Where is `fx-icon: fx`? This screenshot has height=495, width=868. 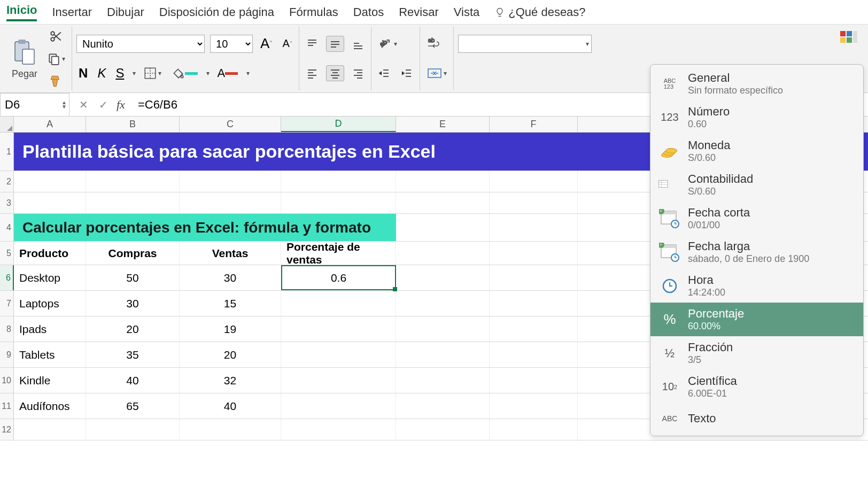 fx-icon: fx is located at coordinates (121, 105).